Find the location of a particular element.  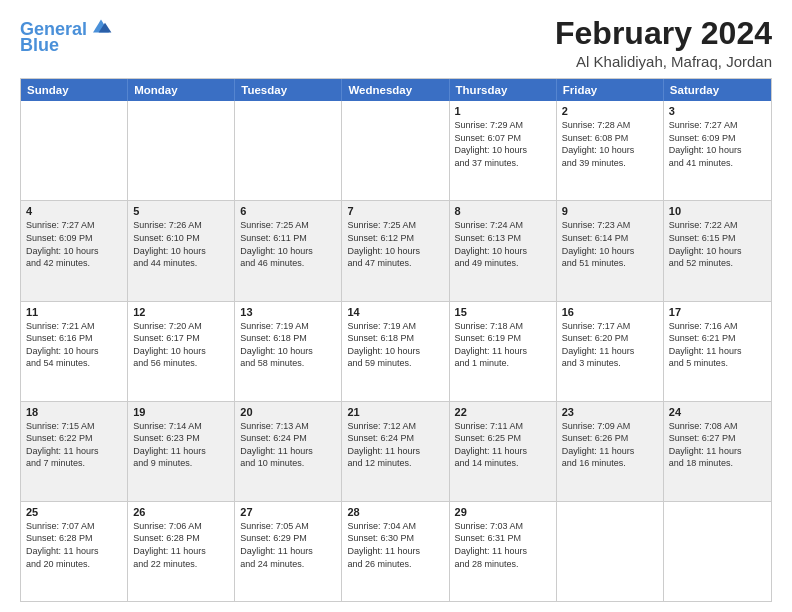

day-cell-20: 20Sunrise: 7:13 AM Sunset: 6:24 PM Dayli… is located at coordinates (288, 452).